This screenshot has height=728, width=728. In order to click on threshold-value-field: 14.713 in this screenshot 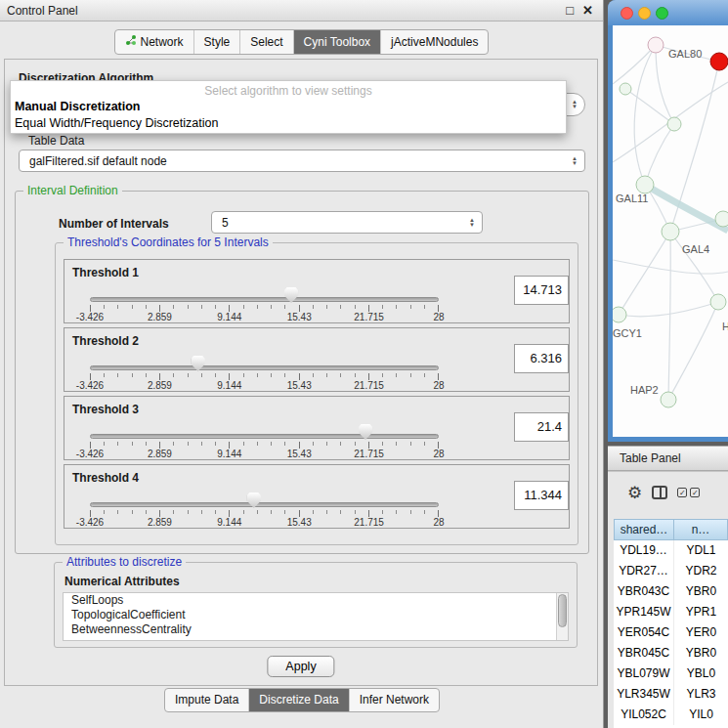, I will do `click(541, 290)`.